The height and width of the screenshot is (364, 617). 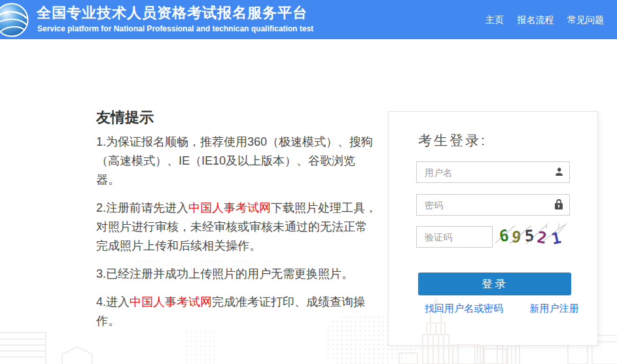 I want to click on notice-heading: 友情提示, so click(x=125, y=118).